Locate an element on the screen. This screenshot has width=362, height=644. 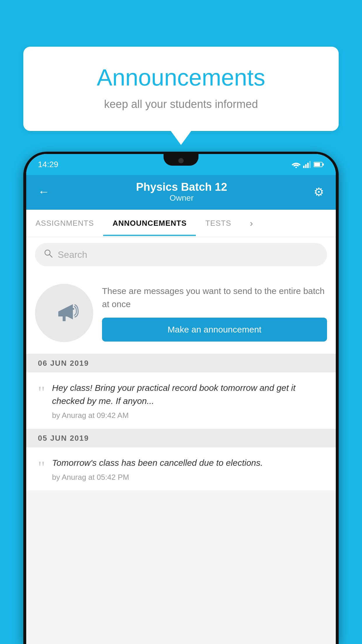
promo-icon-circle is located at coordinates (64, 313).